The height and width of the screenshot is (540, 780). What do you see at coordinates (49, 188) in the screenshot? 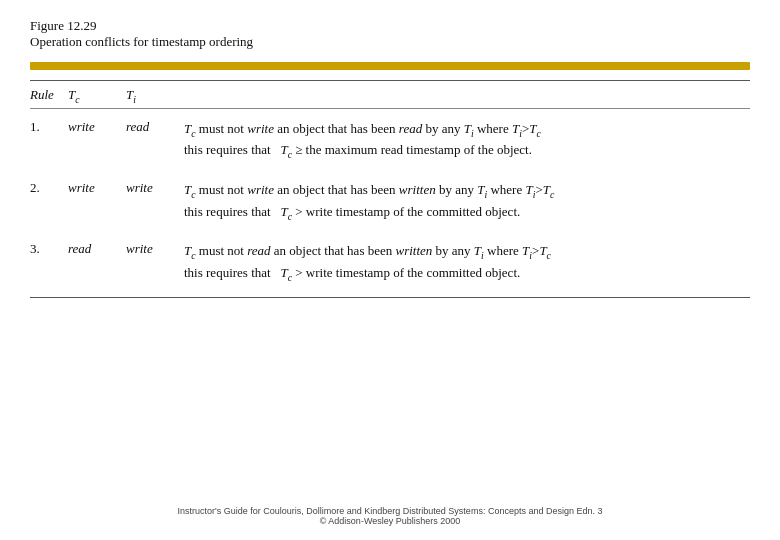
I see `row-2-num: 2.` at bounding box center [49, 188].